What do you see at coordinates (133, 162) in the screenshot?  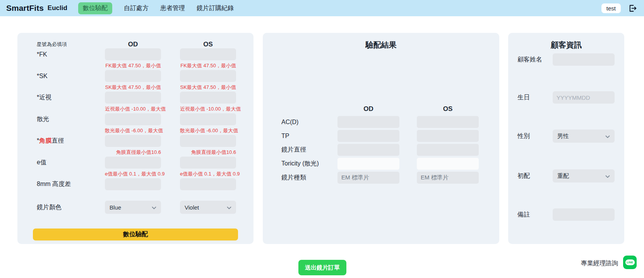 I see `e-value-od-input` at bounding box center [133, 162].